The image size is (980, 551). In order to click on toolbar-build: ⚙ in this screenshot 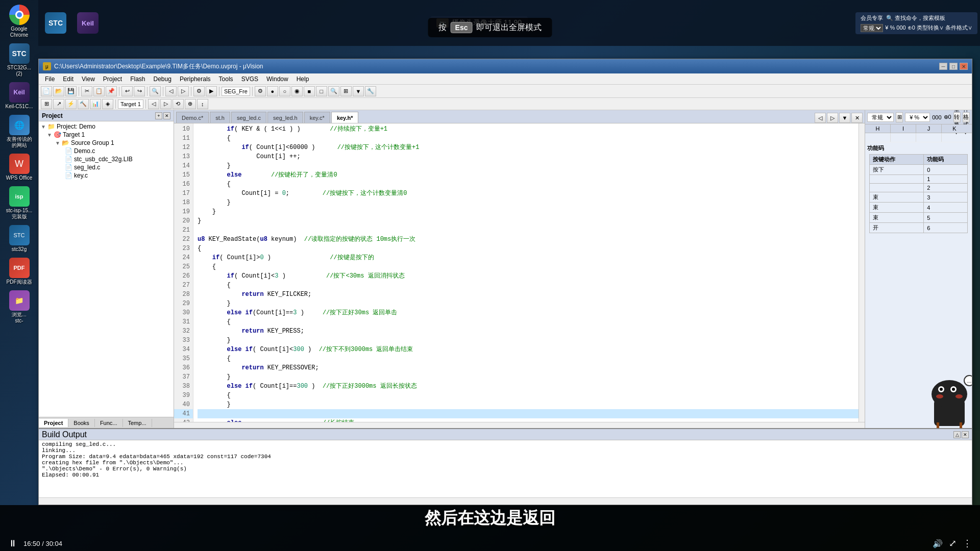, I will do `click(199, 91)`.